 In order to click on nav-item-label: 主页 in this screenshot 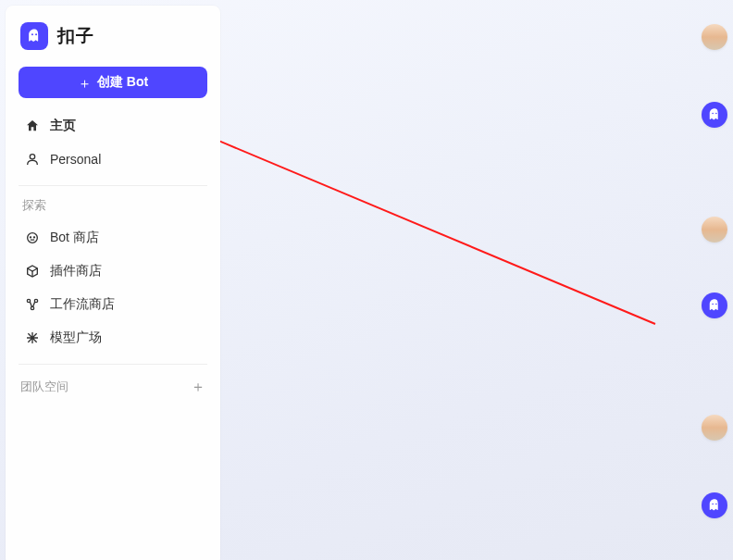, I will do `click(63, 126)`.